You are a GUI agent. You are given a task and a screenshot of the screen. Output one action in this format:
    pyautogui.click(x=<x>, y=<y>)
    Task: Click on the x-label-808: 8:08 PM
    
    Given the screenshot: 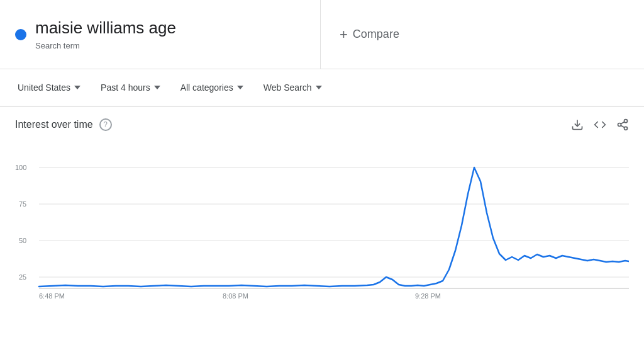 What is the action you would take?
    pyautogui.click(x=235, y=296)
    